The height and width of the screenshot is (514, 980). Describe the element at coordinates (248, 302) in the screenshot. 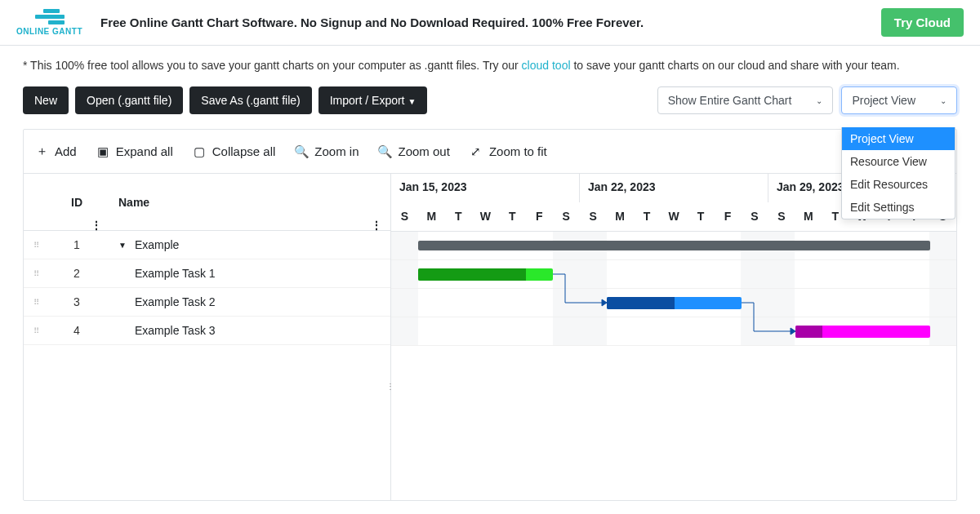

I see `row-name: Example Task 2` at that location.